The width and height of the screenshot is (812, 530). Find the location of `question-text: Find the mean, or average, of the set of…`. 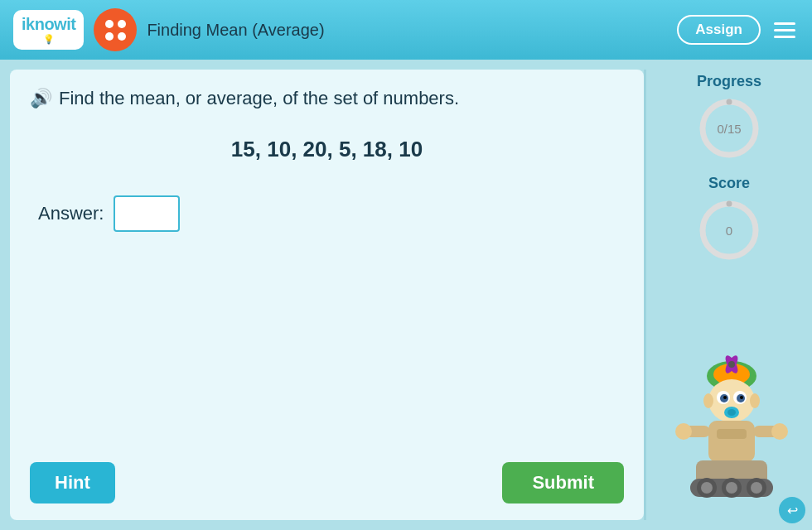

question-text: Find the mean, or average, of the set of… is located at coordinates (259, 99).